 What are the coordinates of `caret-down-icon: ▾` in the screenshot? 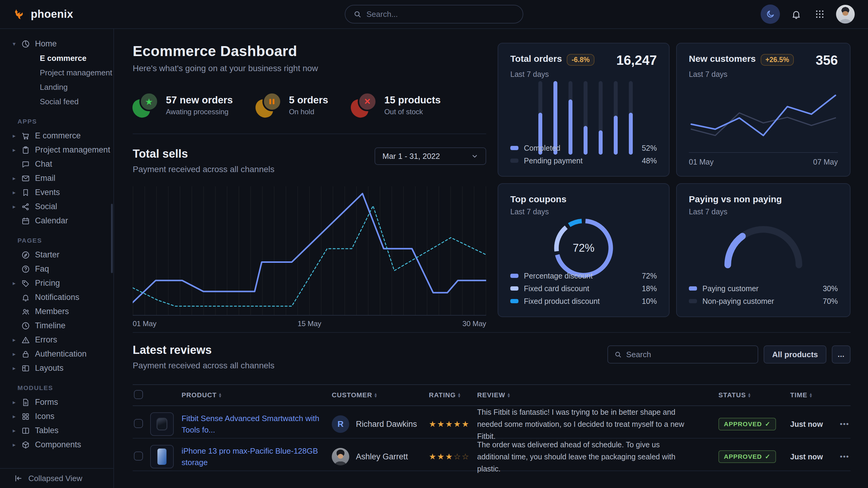 It's located at (17, 44).